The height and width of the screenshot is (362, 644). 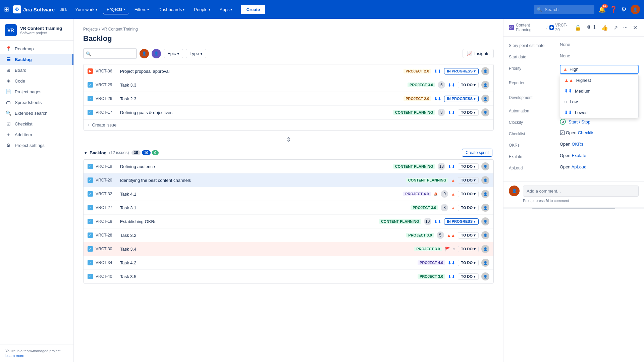 I want to click on epic-filter-button: Epic ▾, so click(x=173, y=54).